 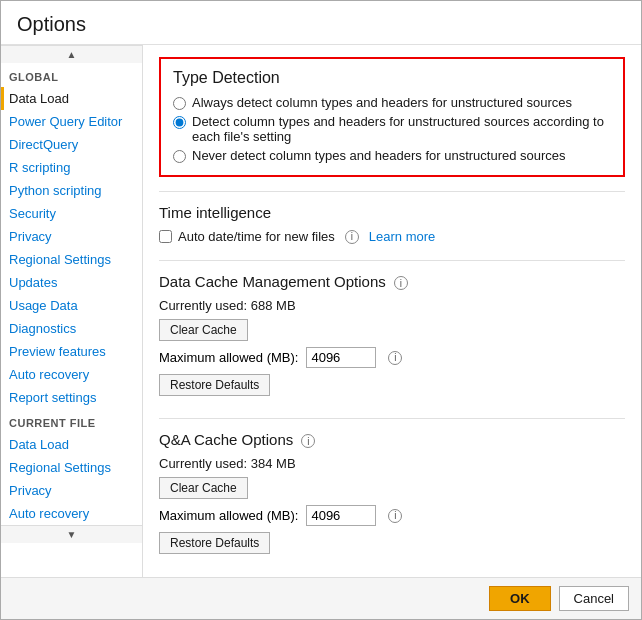 What do you see at coordinates (392, 282) in the screenshot?
I see `data-cache-title: Data Cache Management Options i` at bounding box center [392, 282].